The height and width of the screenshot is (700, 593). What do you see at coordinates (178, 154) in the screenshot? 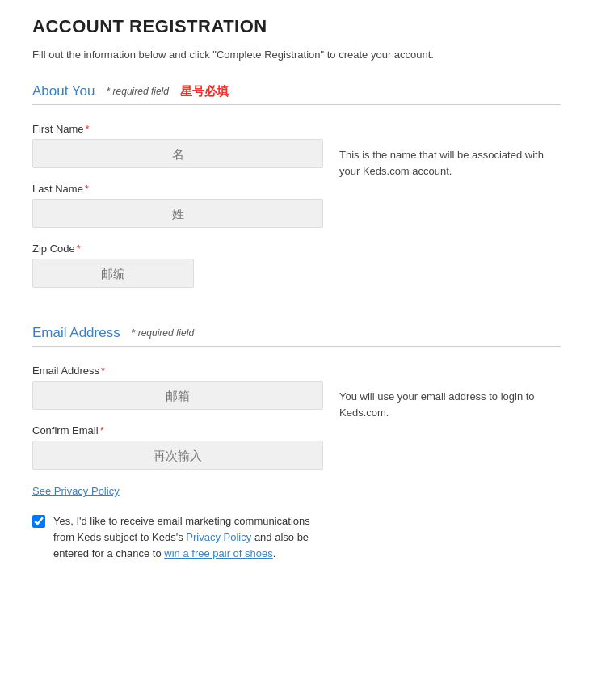
I see `first-name-input` at bounding box center [178, 154].